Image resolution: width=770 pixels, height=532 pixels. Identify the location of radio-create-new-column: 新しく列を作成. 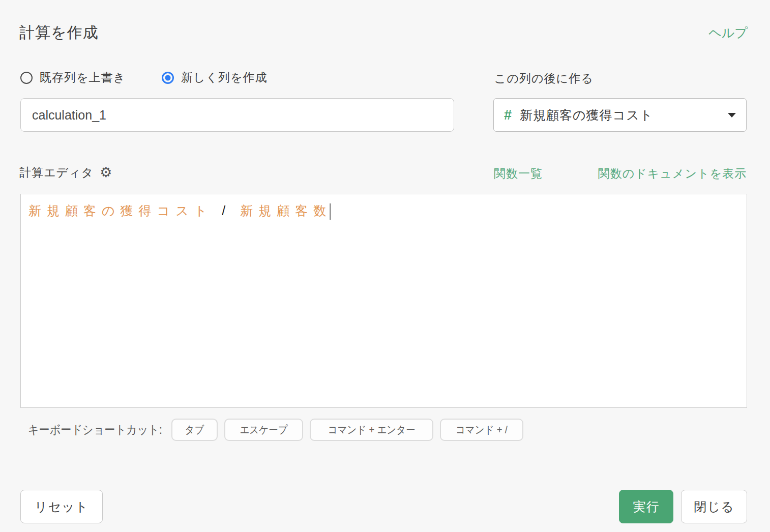
(215, 77).